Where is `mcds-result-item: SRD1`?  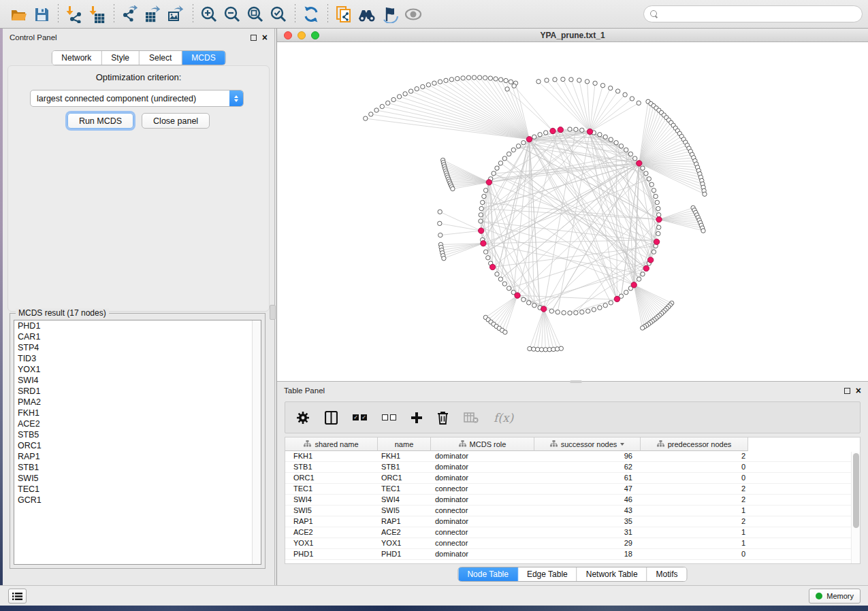
mcds-result-item: SRD1 is located at coordinates (138, 391).